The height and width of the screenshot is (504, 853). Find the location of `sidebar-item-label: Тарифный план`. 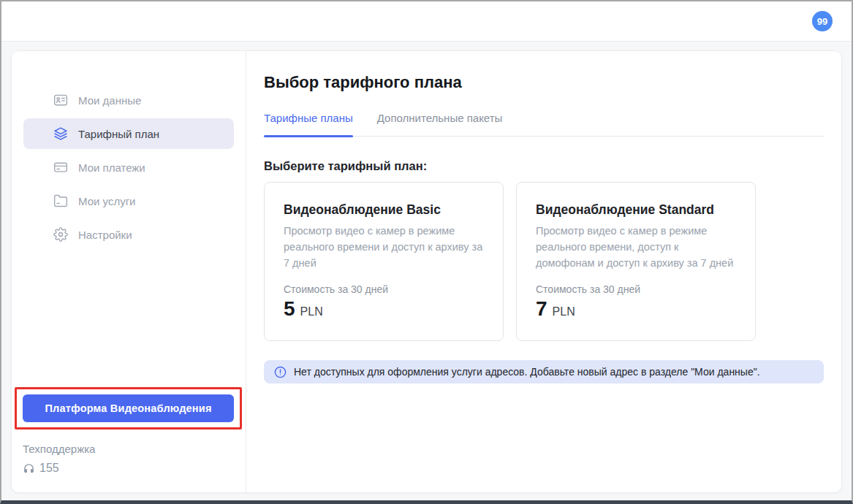

sidebar-item-label: Тарифный план is located at coordinates (118, 134).